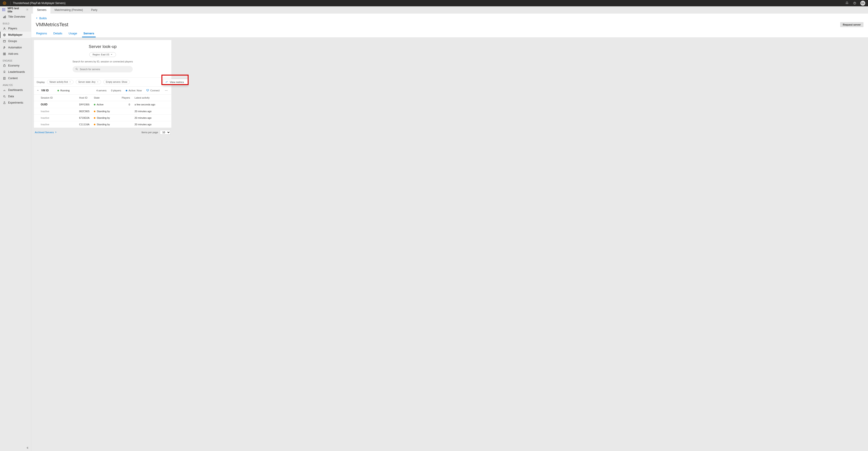 This screenshot has width=868, height=451. Describe the element at coordinates (103, 104) in the screenshot. I see `table-row: GUID DFF2355 Active 0 a few seconds ago` at that location.